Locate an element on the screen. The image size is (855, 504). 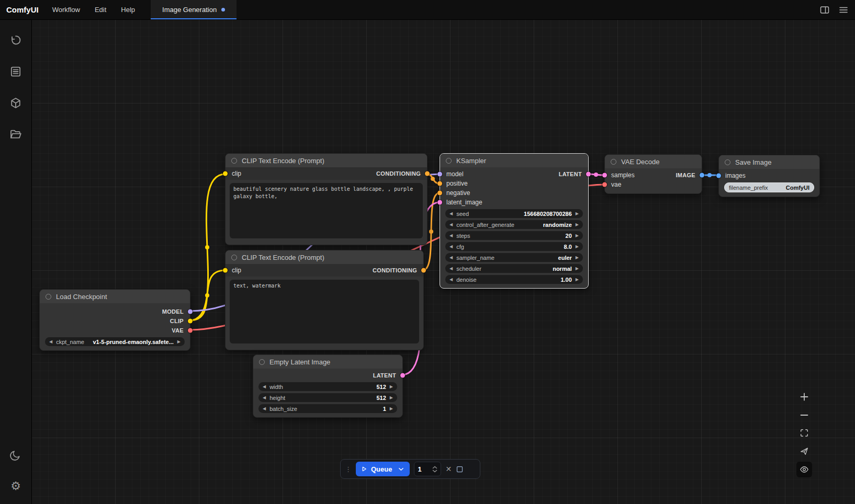
zoom-in-button is located at coordinates (804, 397).